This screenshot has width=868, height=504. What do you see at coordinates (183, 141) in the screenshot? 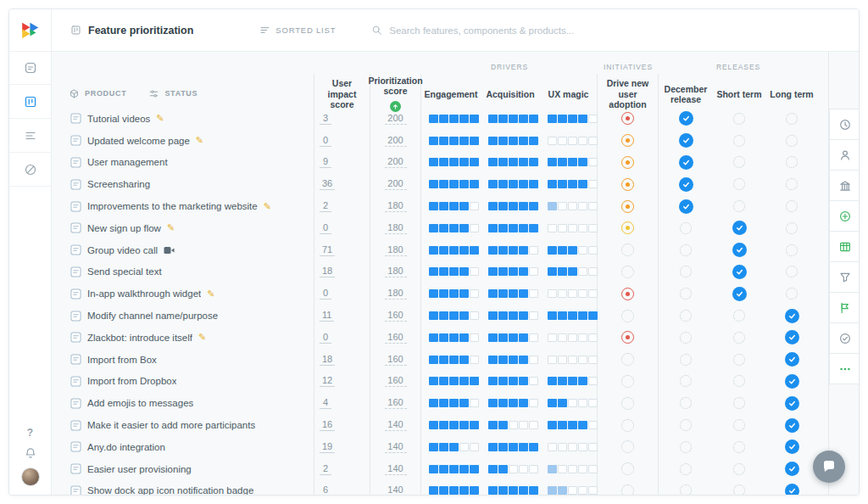
I see `feature-name-cell: Updated welcome page✎` at bounding box center [183, 141].